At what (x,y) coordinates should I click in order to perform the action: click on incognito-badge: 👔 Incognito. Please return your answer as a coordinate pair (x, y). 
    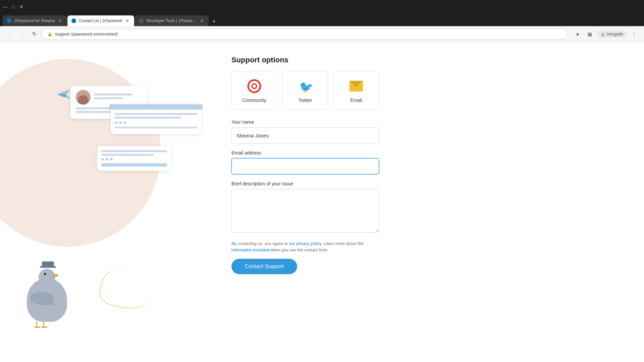
    Looking at the image, I should click on (612, 34).